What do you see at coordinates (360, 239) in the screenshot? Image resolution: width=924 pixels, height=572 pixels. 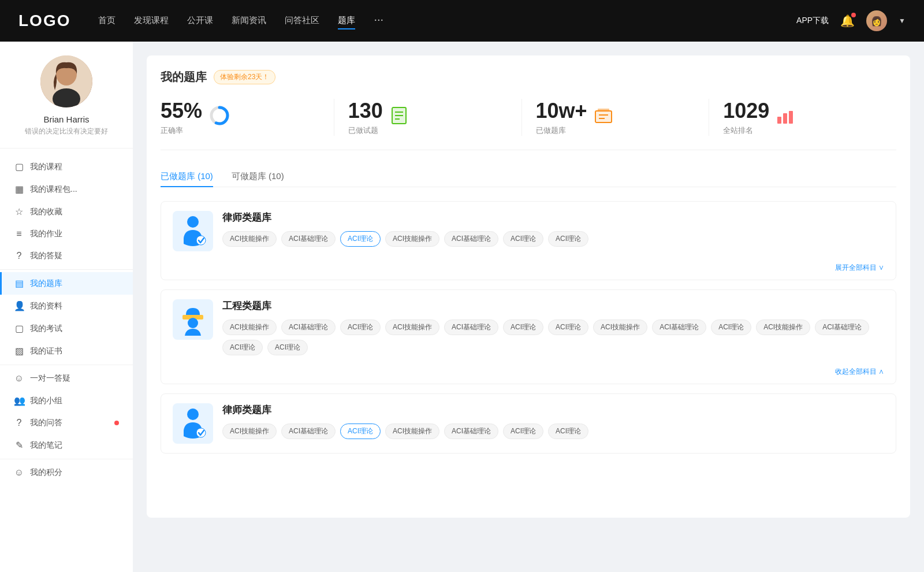 I see `tag-1-2: ACI理论` at bounding box center [360, 239].